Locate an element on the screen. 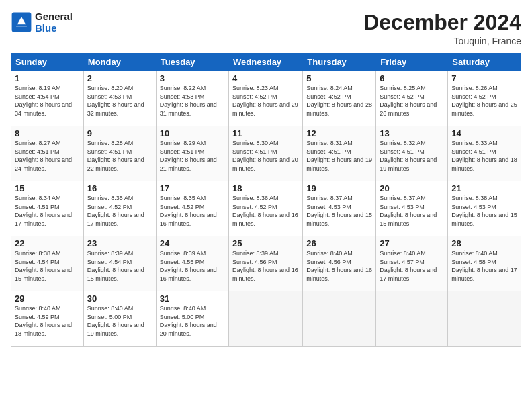  day-number: 3 is located at coordinates (192, 78).